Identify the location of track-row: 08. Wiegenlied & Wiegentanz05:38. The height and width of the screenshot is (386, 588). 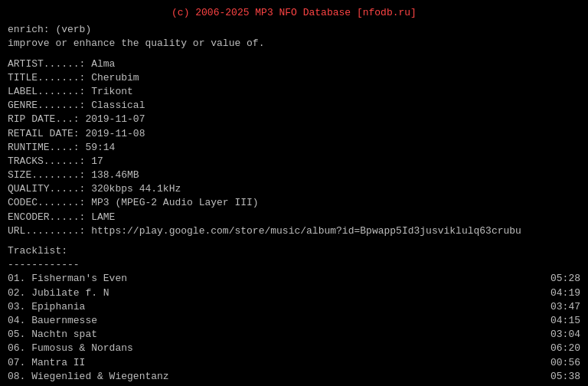
(294, 377).